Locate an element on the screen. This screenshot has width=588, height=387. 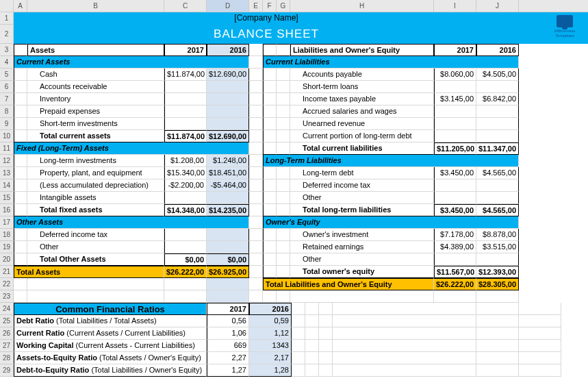
row-header: 4 is located at coordinates (7, 62).